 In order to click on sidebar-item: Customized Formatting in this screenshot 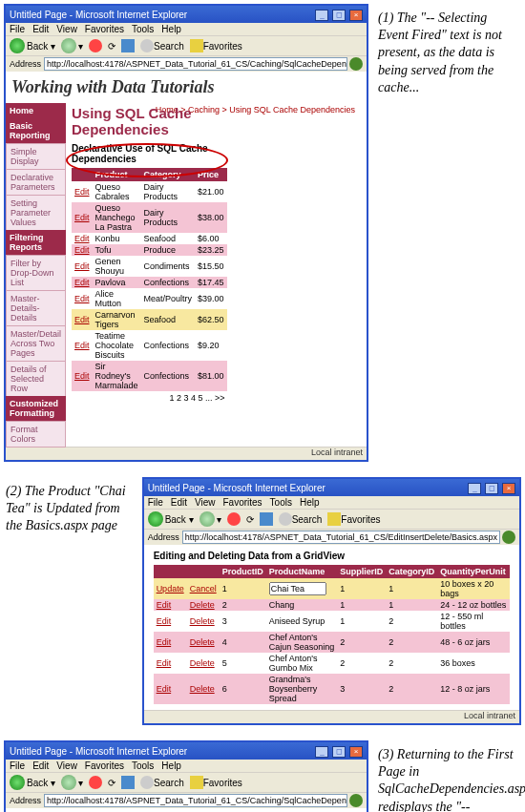, I will do `click(36, 408)`.